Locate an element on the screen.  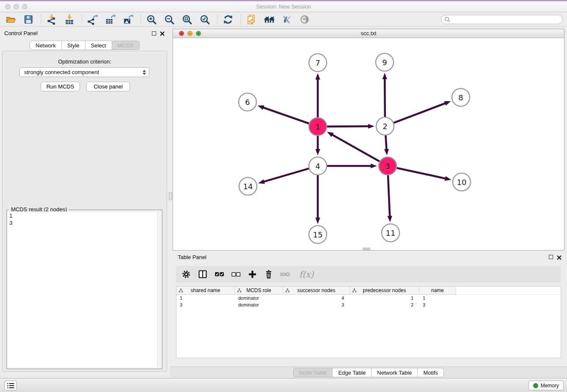
column-header-successor-nodes: successor nodes is located at coordinates (317, 290).